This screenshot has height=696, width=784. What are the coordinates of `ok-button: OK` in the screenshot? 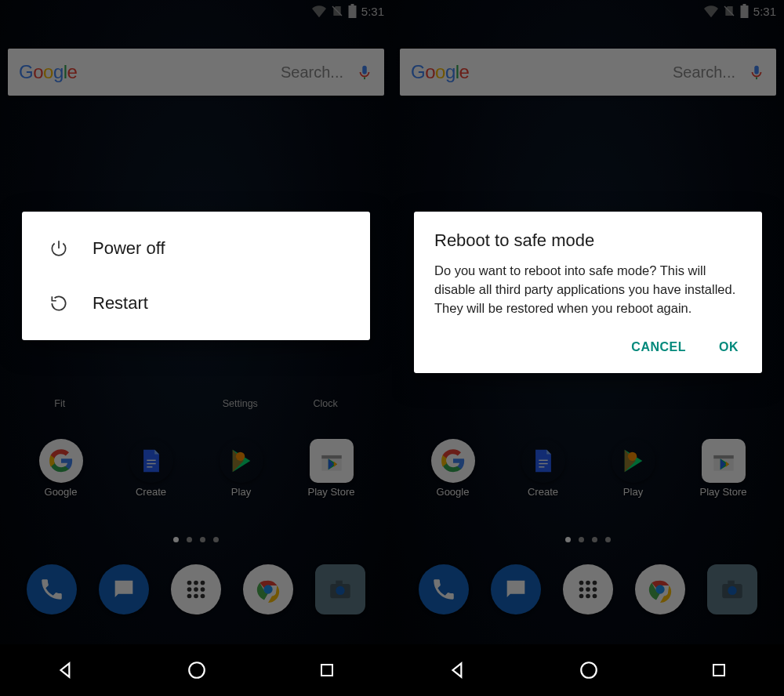 It's located at (729, 347).